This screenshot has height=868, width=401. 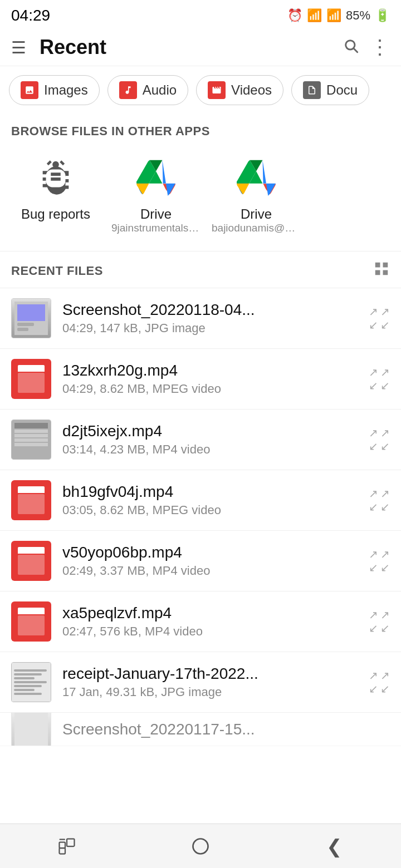 What do you see at coordinates (56, 195) in the screenshot?
I see `browse-app-bug-reports: Bug reports` at bounding box center [56, 195].